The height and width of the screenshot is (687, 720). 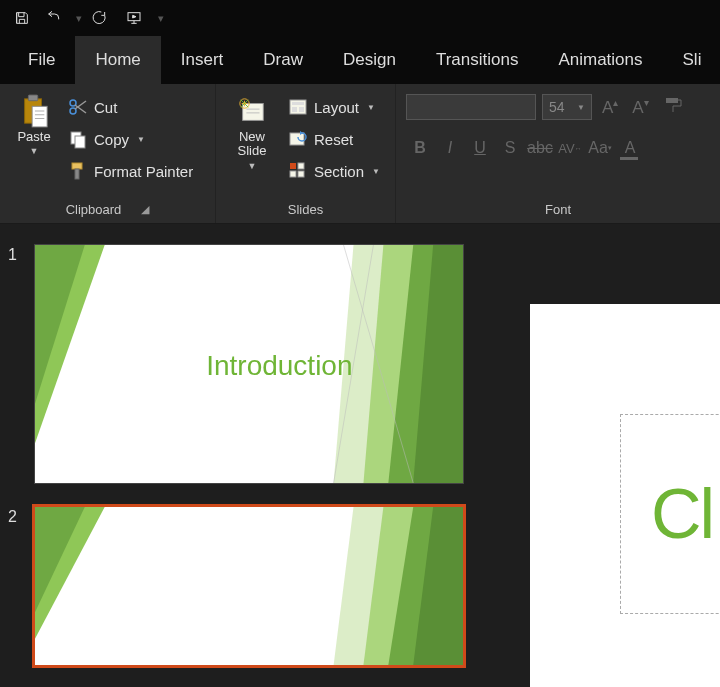 What do you see at coordinates (600, 148) in the screenshot?
I see `change-case-button: Aa▾` at bounding box center [600, 148].